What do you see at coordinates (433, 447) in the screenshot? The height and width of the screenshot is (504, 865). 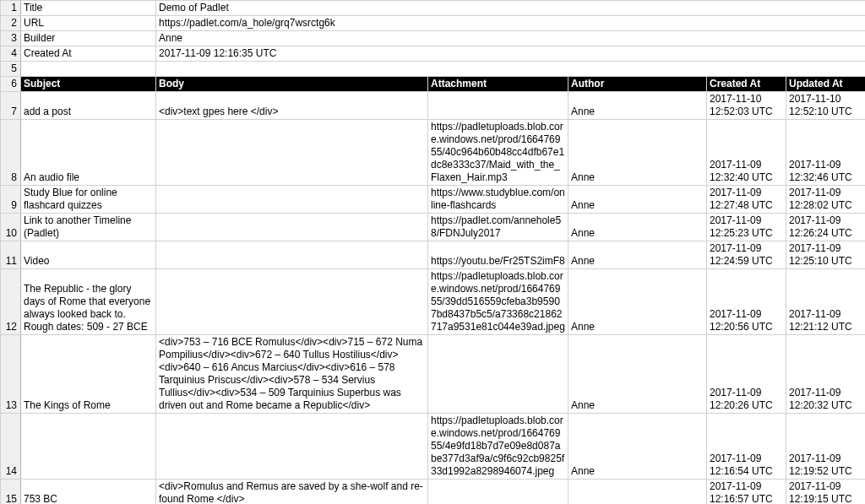 I see `table-row: 14https://padletuploads.blob.core.window…` at bounding box center [433, 447].